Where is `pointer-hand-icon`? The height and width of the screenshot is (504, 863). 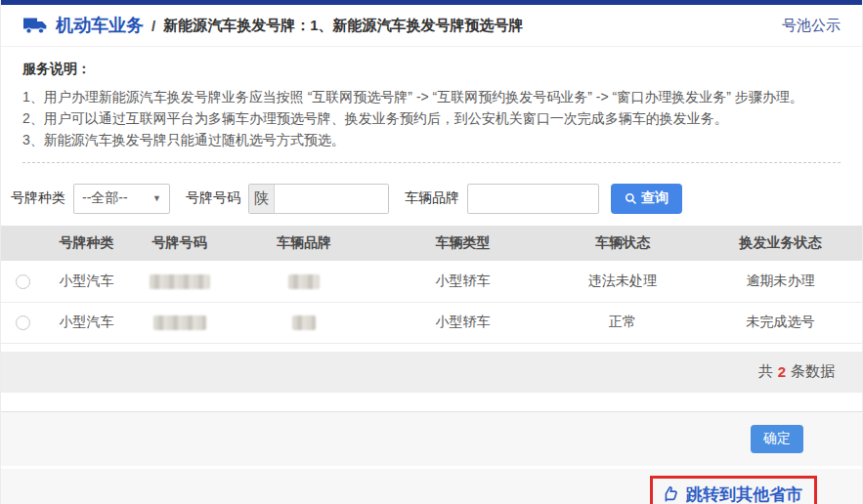 pointer-hand-icon is located at coordinates (670, 494).